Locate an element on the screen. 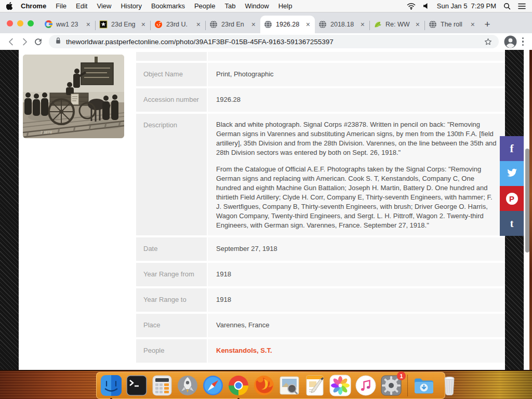  field-row-object-name: Object NamePrint, Photographic is located at coordinates (321, 75).